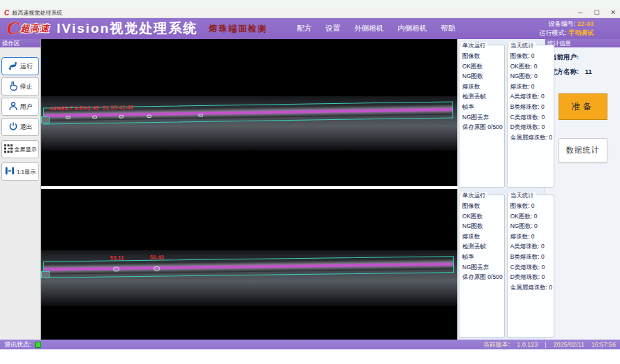 The width and height of the screenshot is (620, 364). I want to click on device-number-value: 22-33, so click(585, 24).